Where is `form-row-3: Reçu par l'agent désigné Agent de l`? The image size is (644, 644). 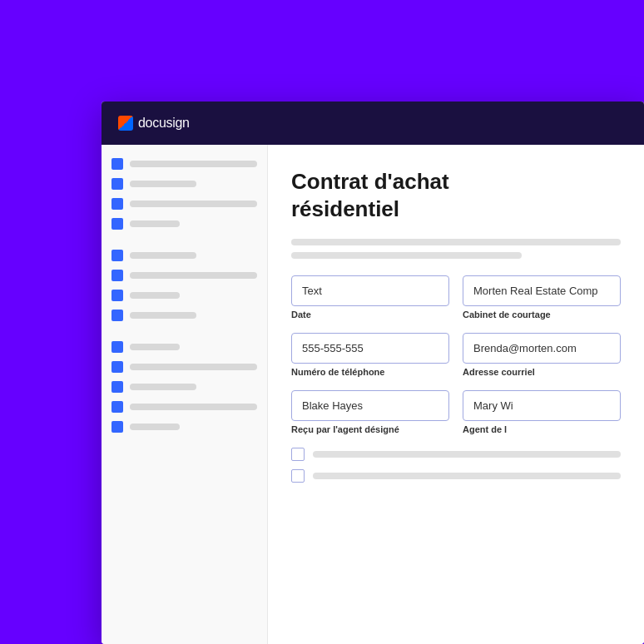 form-row-3: Reçu par l'agent désigné Agent de l is located at coordinates (456, 413).